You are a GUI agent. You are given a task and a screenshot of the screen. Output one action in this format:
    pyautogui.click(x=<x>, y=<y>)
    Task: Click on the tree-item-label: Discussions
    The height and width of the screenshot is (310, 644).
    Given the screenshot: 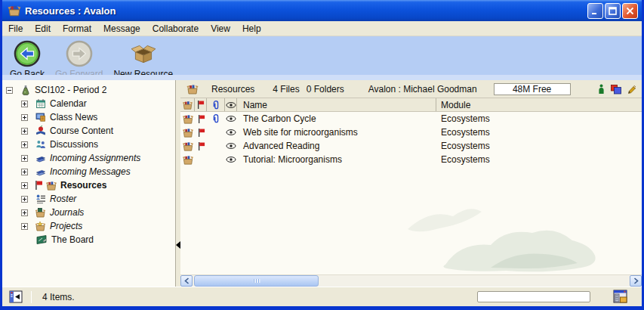 What is the action you would take?
    pyautogui.click(x=74, y=145)
    